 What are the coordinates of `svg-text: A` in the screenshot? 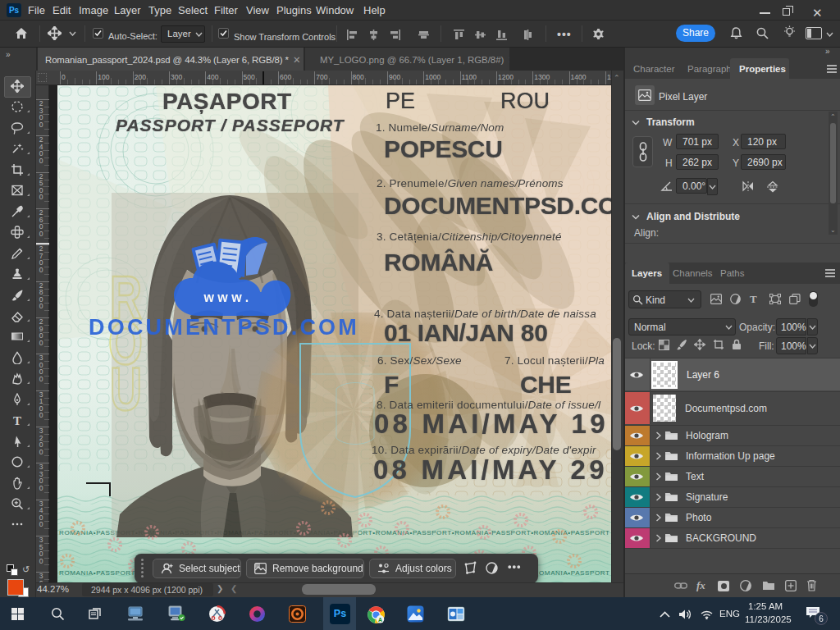 It's located at (381, 620).